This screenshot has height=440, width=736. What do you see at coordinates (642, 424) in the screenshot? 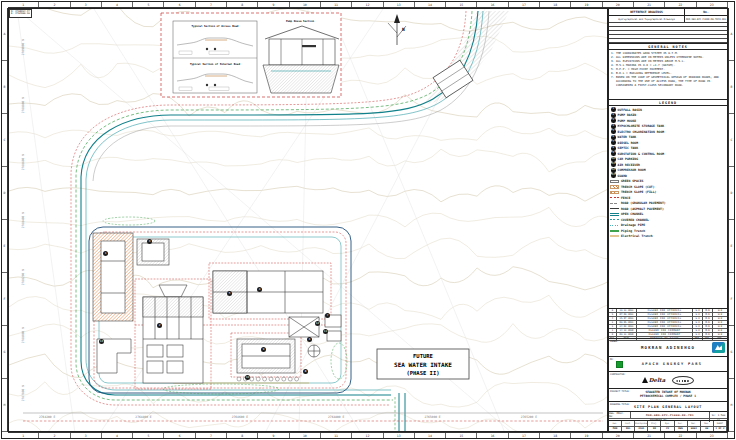
I see `code-header-cell: Discipline` at bounding box center [642, 424].